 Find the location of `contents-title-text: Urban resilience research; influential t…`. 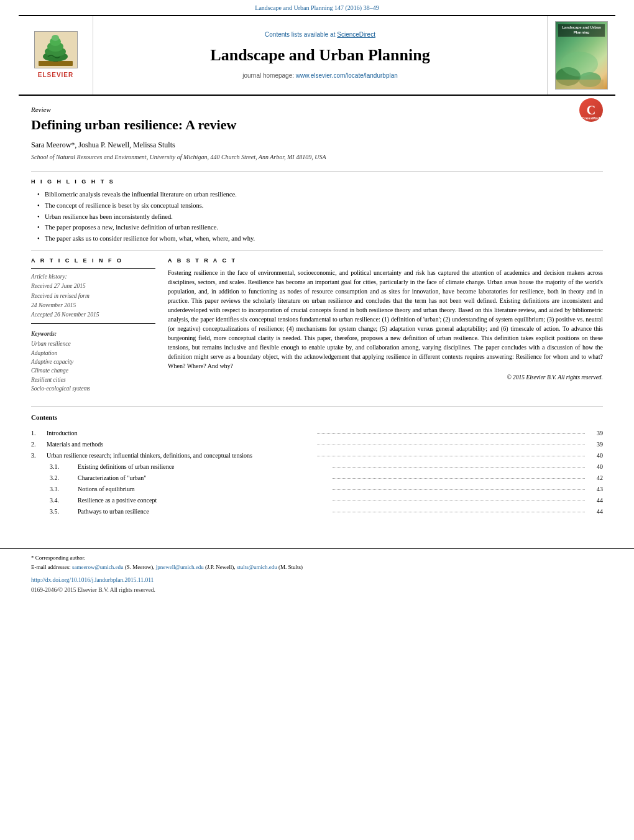

contents-title-text: Urban resilience research; influential t… is located at coordinates (180, 456).